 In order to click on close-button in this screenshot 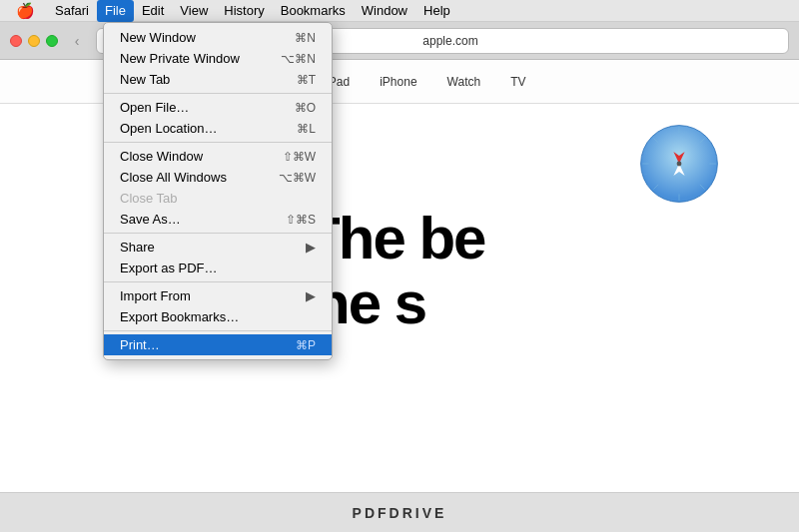, I will do `click(16, 41)`.